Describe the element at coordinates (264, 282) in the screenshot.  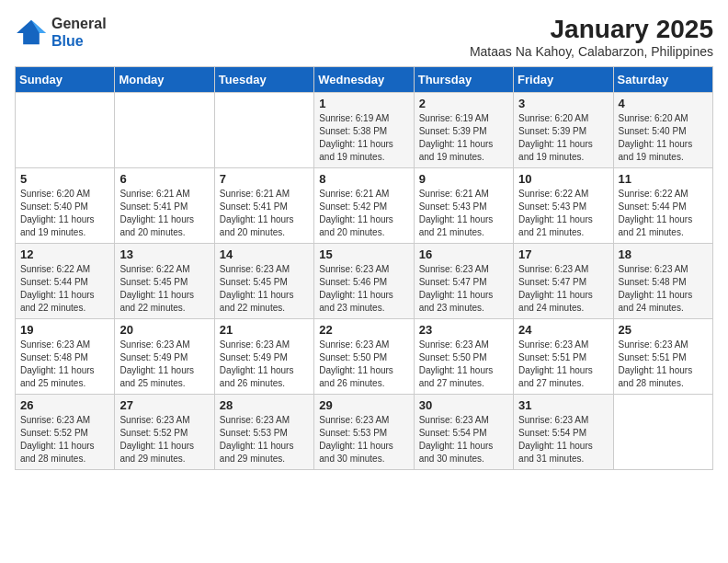
I see `calendar-cell: 14Sunrise: 6:23 AMSunset: 5:45 PMDayligh…` at that location.